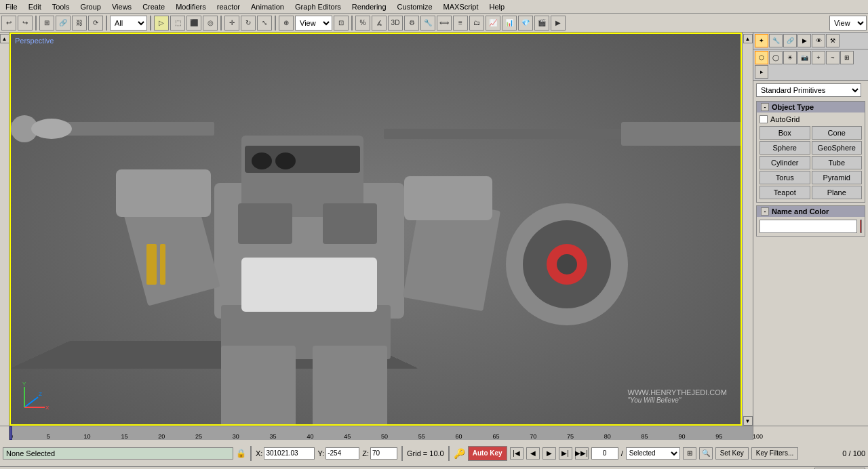 This screenshot has width=868, height=469. What do you see at coordinates (248, 23) in the screenshot?
I see `rotate-button: ↻` at bounding box center [248, 23].